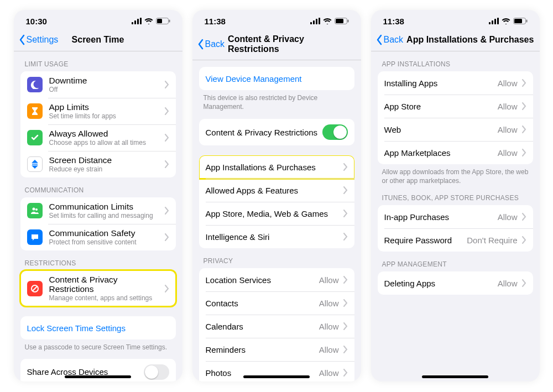  Describe the element at coordinates (238, 280) in the screenshot. I see `row-label: Location Services` at that location.